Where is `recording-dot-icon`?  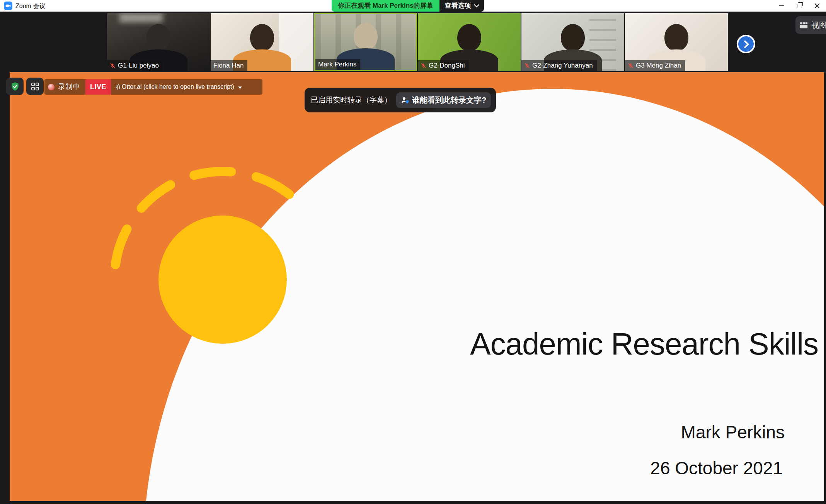
recording-dot-icon is located at coordinates (51, 87).